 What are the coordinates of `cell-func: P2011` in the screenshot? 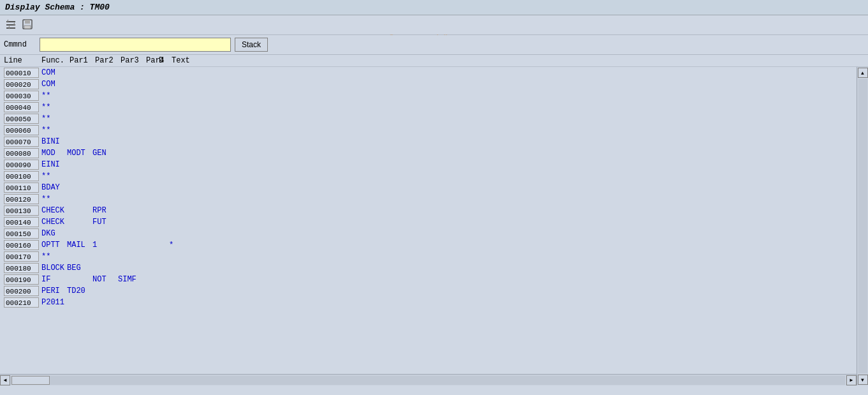 It's located at (54, 302).